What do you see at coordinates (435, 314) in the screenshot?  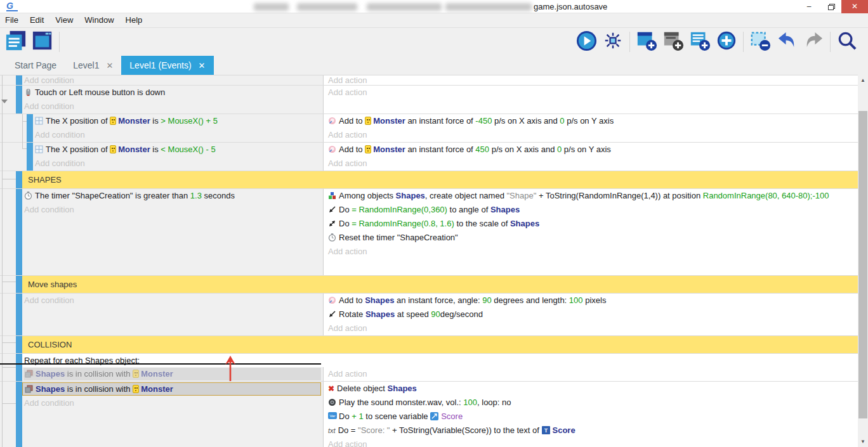 I see `text-segment: 90` at bounding box center [435, 314].